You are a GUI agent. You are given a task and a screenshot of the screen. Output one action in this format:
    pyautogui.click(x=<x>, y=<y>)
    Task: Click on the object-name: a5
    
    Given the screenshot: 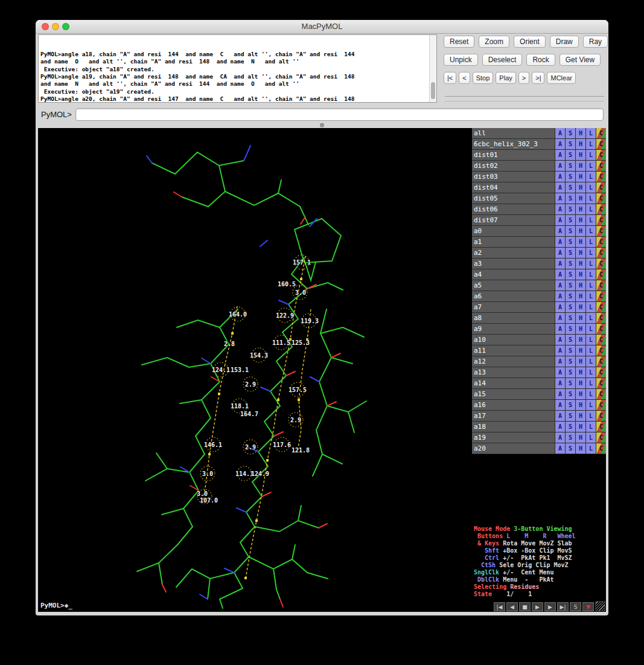 What is the action you would take?
    pyautogui.click(x=513, y=285)
    